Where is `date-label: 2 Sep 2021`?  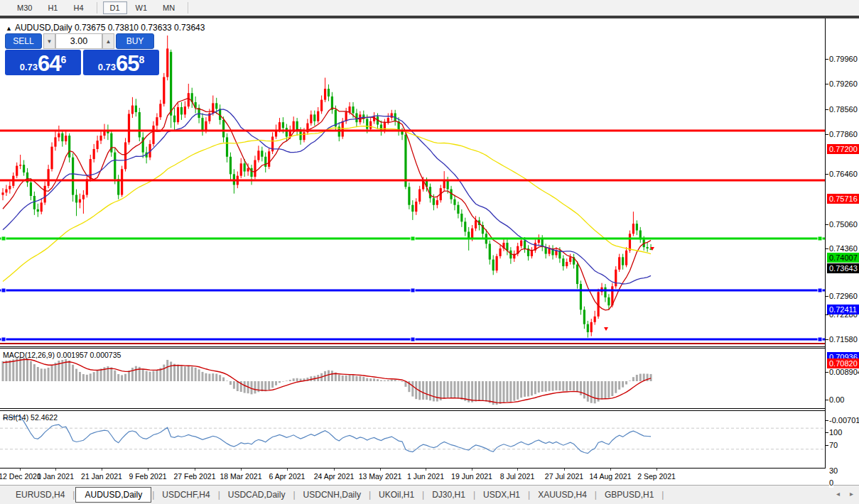
date-label: 2 Sep 2021 is located at coordinates (657, 476).